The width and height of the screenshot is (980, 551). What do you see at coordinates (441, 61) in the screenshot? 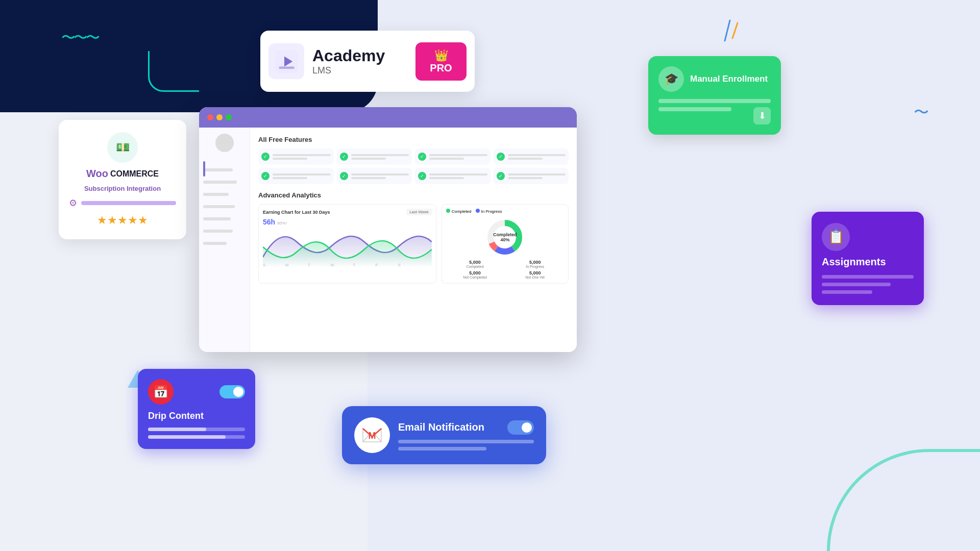
I see `pro-badge: 👑 PRO` at bounding box center [441, 61].